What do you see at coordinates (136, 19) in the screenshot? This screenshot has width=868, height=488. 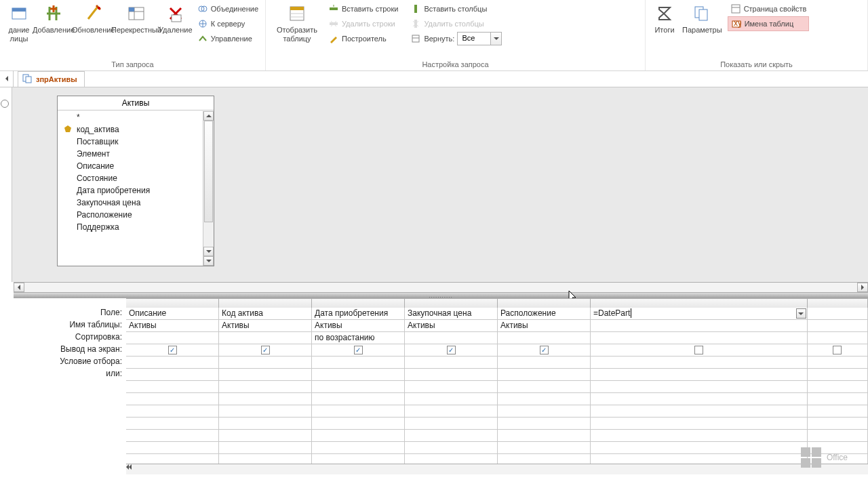 I see `crosstab-button: Перекрестный` at bounding box center [136, 19].